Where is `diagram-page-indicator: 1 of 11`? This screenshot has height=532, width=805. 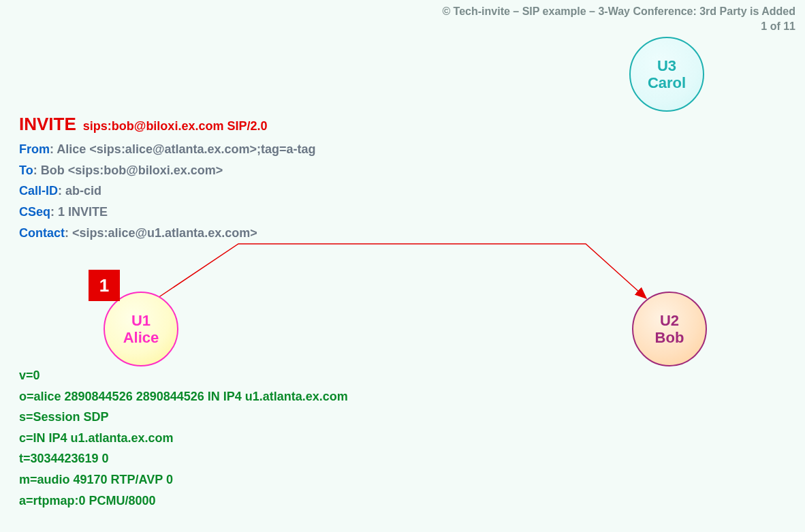
diagram-page-indicator: 1 of 11 is located at coordinates (618, 27).